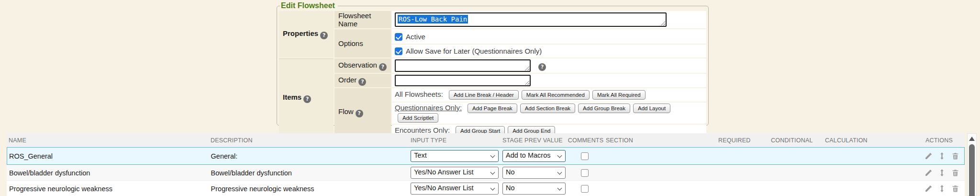 This screenshot has width=980, height=196. Describe the element at coordinates (363, 81) in the screenshot. I see `order-label-cell: Order?` at that location.